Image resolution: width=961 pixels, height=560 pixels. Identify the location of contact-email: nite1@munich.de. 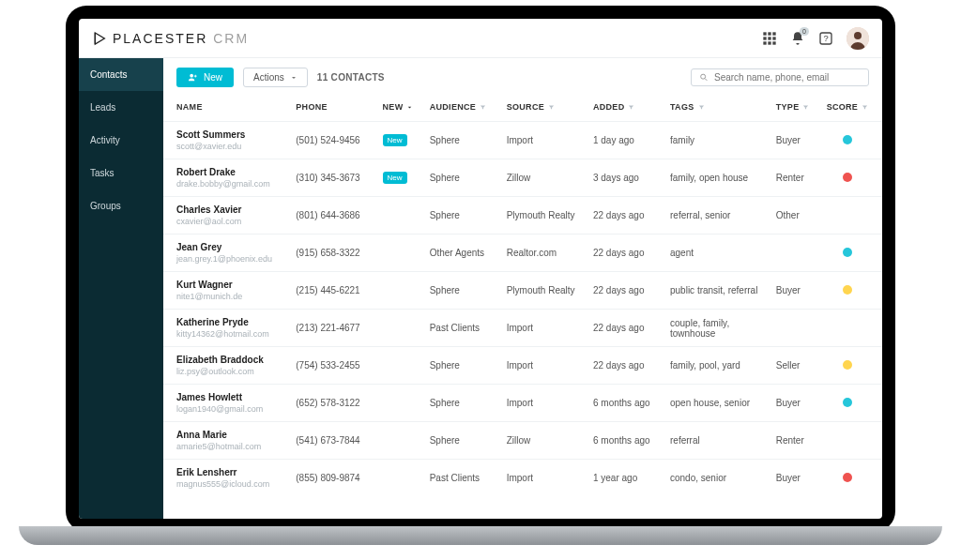
(229, 296).